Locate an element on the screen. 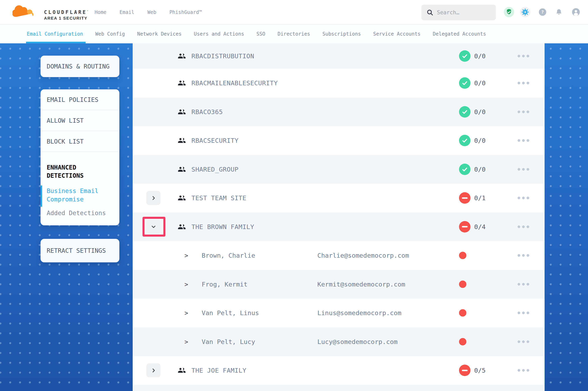 This screenshot has width=588, height=391. tab-delegated-accounts: Delegated Accounts is located at coordinates (459, 34).